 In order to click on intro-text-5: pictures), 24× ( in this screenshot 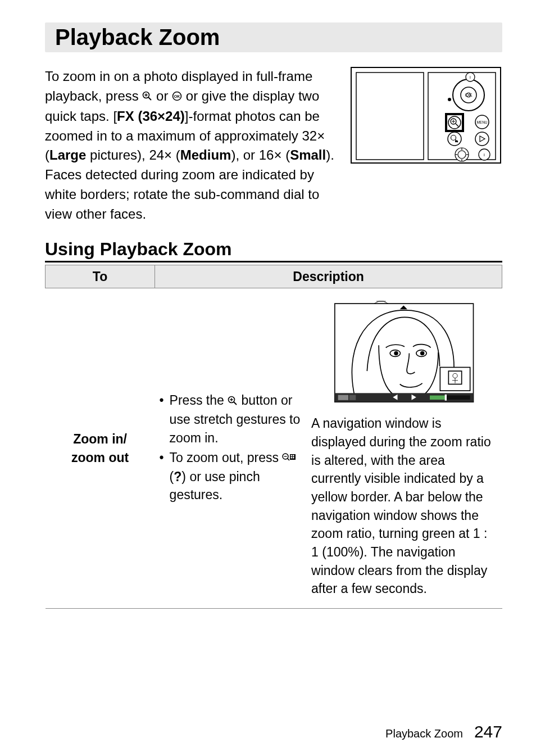, I will do `click(133, 155)`.